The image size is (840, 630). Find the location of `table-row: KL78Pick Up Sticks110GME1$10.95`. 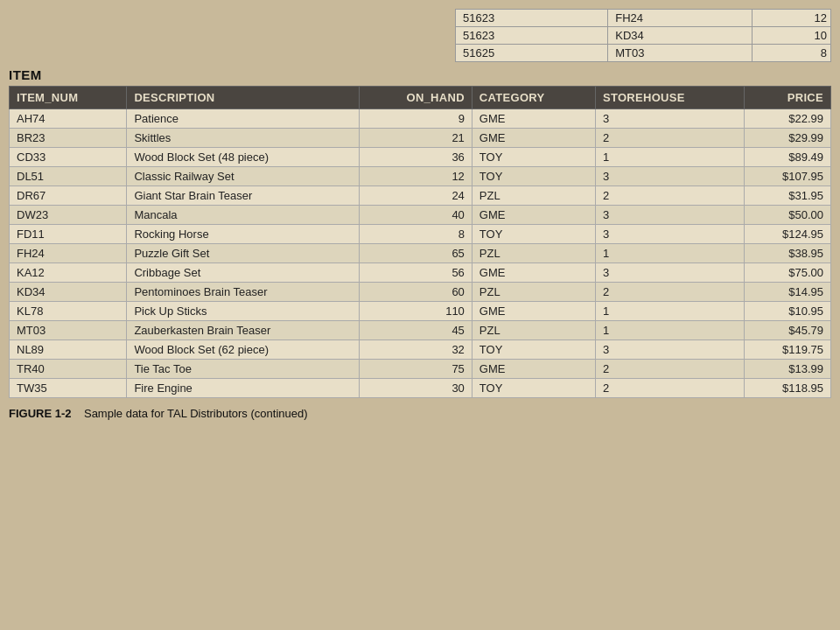

table-row: KL78Pick Up Sticks110GME1$10.95 is located at coordinates (420, 312).